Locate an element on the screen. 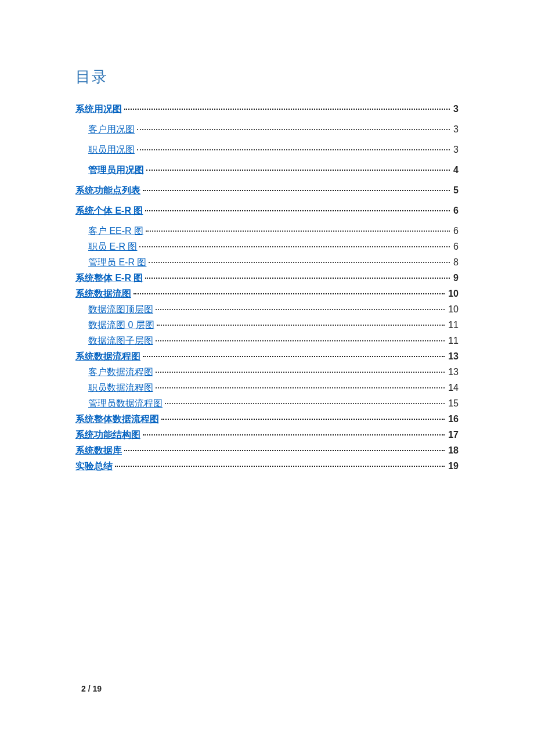  toc-entry: 职员数据流程图14 is located at coordinates (267, 388).